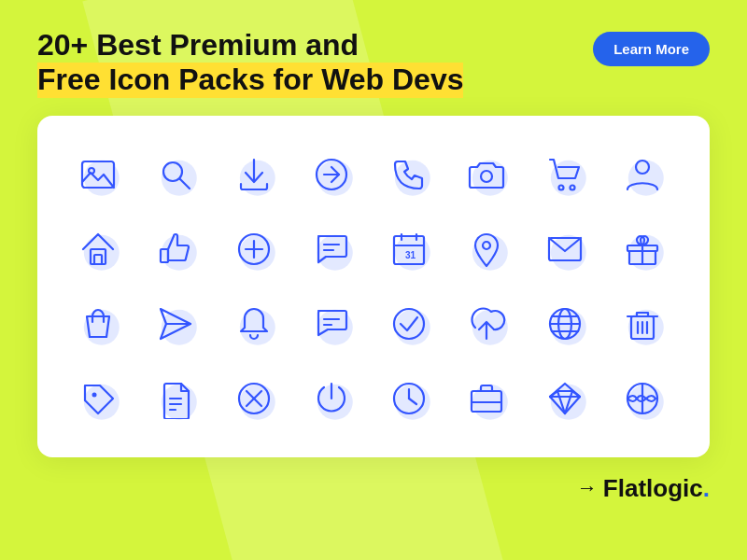 This screenshot has width=747, height=560. Describe the element at coordinates (331, 324) in the screenshot. I see `message-icon` at that location.